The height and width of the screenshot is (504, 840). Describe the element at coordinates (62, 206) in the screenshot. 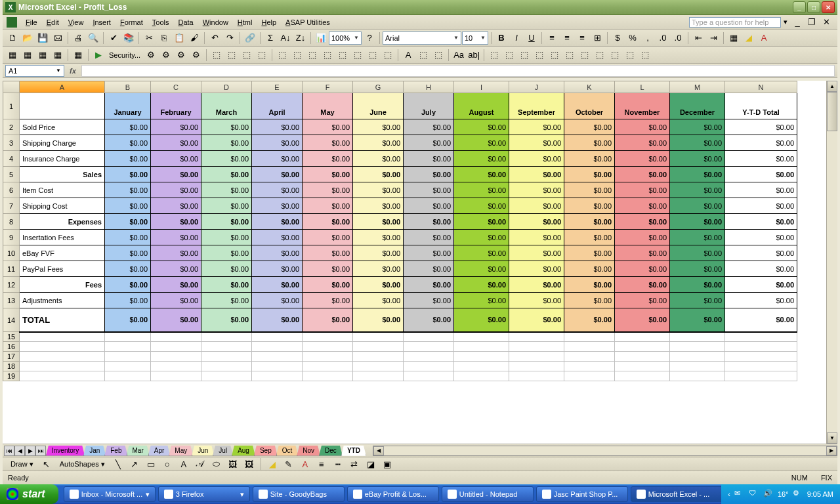

I see `row-label-cell: Shipping Cost` at that location.